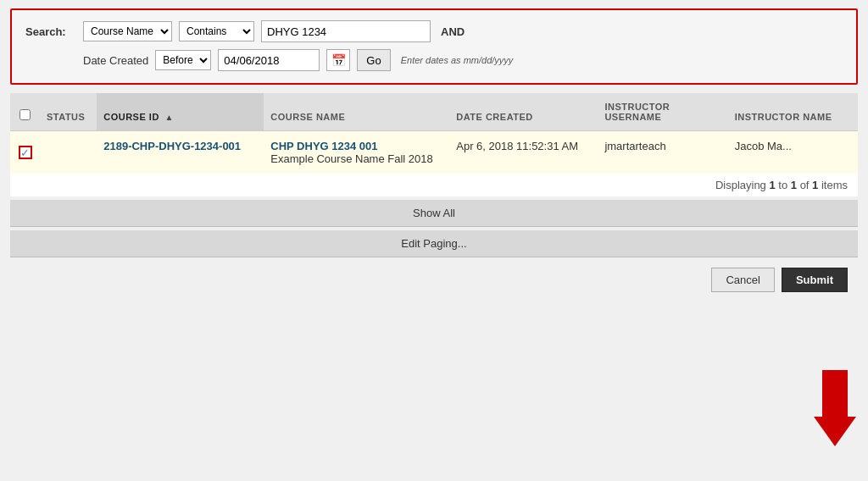 Image resolution: width=868 pixels, height=481 pixels. What do you see at coordinates (346, 31) in the screenshot?
I see `search-value-input` at bounding box center [346, 31].